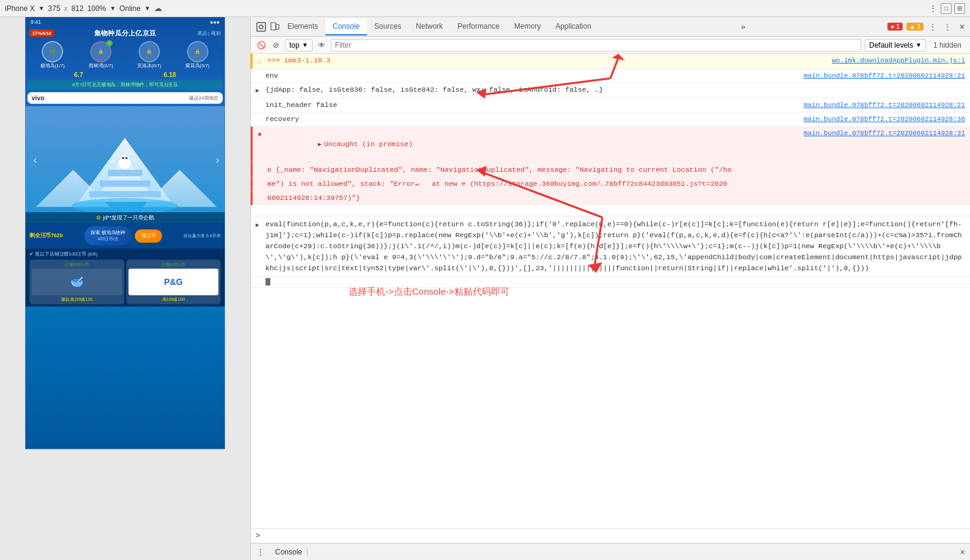  Describe the element at coordinates (527, 27) in the screenshot. I see `tab-memory: Memory` at that location.